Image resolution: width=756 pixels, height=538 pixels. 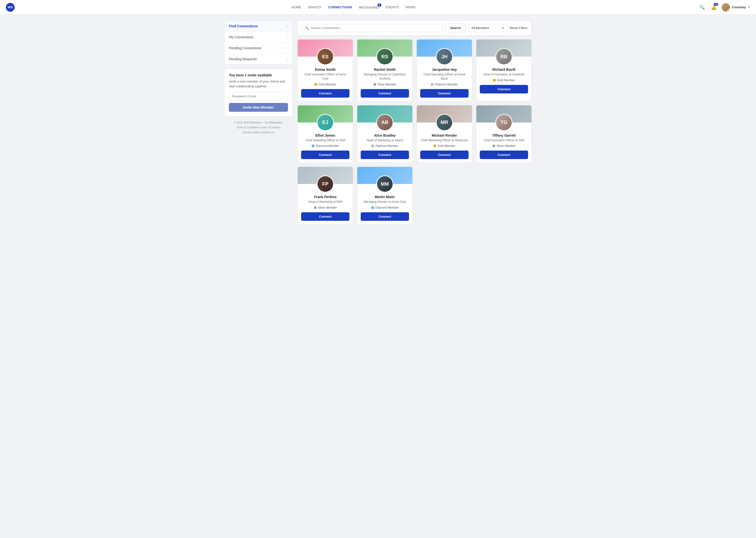 I want to click on members-grid: ESEmma SmithChief Innovation Officer at …, so click(x=415, y=132).